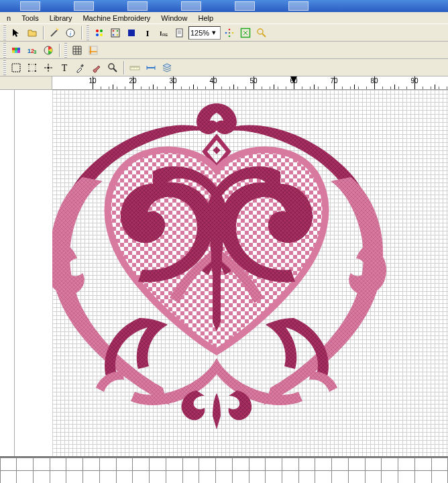  Describe the element at coordinates (173, 80) in the screenshot. I see `ruler-tick-label: 30` at that location.